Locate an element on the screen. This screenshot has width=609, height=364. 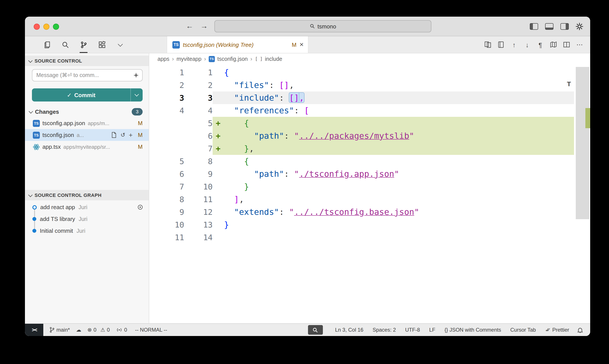
minimize-window-button is located at coordinates (47, 26).